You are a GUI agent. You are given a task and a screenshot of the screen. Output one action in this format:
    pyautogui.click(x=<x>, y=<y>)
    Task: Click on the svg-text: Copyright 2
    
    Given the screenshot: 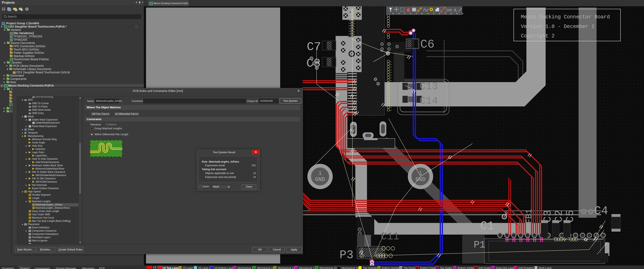 What is the action you would take?
    pyautogui.click(x=538, y=36)
    